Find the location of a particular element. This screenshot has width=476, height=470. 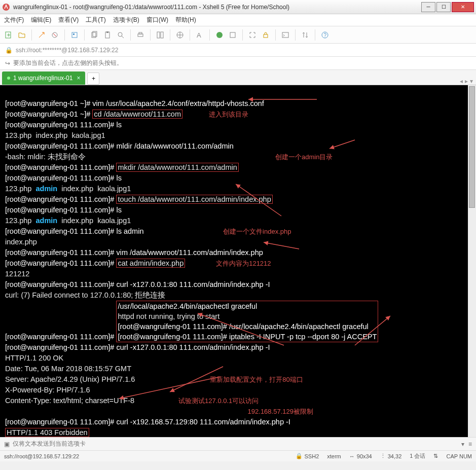

transfer-button is located at coordinates (305, 35).